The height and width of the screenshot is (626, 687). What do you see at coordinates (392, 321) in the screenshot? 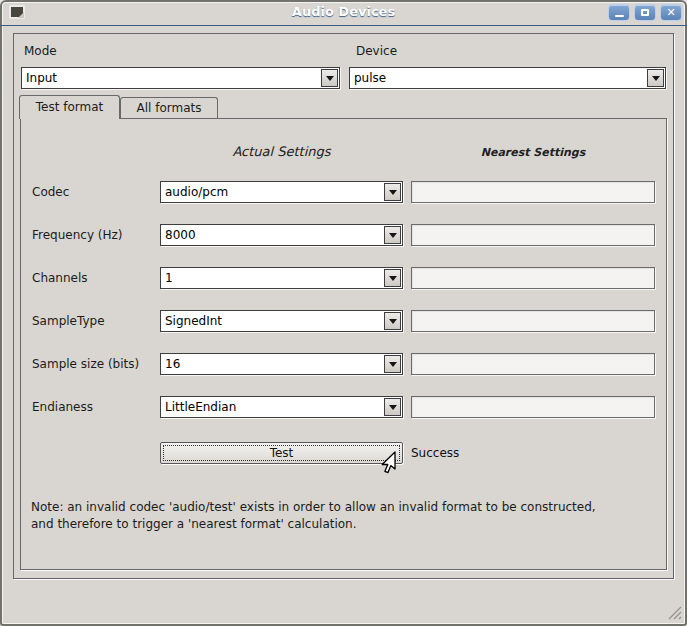
I see `sampletype-dropdown-button` at bounding box center [392, 321].